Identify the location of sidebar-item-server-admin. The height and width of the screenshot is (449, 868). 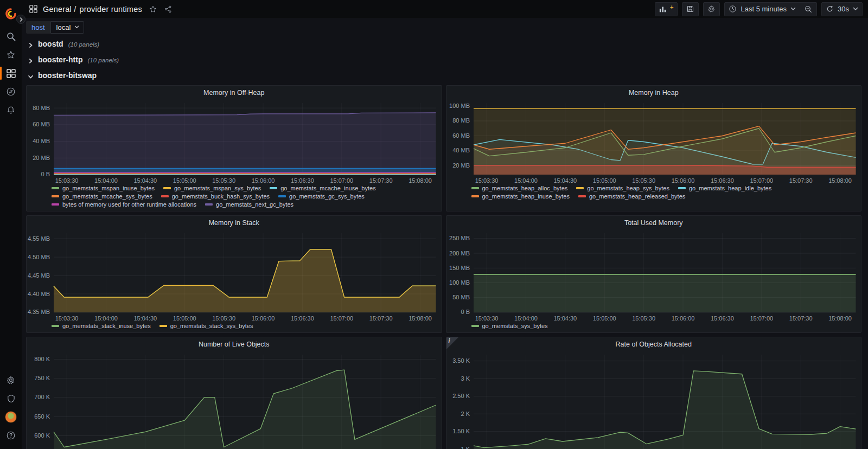
(11, 399).